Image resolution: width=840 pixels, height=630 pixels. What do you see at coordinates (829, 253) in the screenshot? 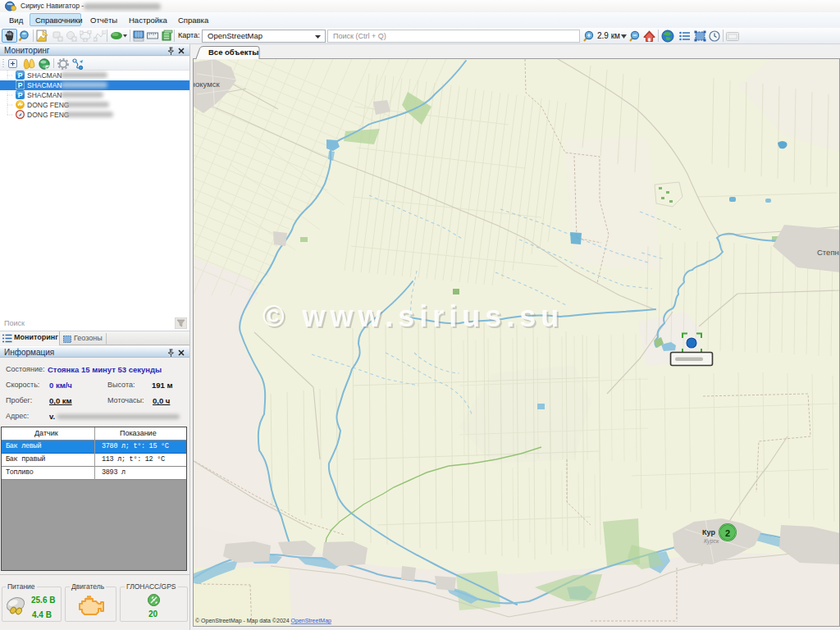
I see `svg-text: Степн` at bounding box center [829, 253].